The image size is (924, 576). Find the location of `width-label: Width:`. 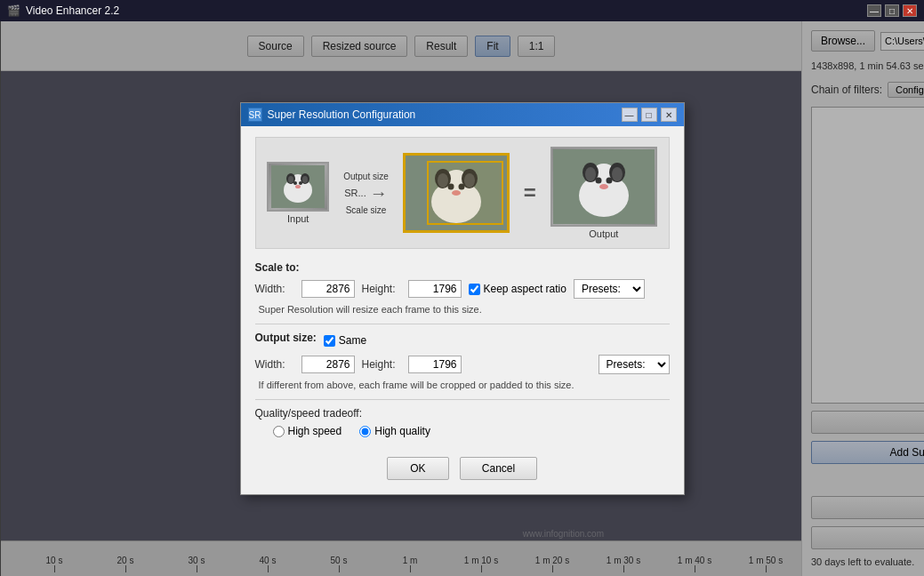

width-label: Width: is located at coordinates (275, 289).